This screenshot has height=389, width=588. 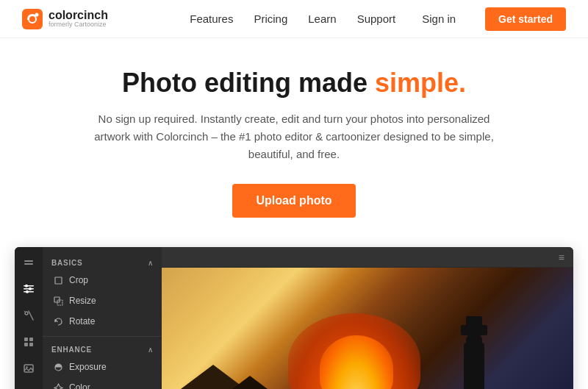 I want to click on nav-pricing: Pricing, so click(x=270, y=19).